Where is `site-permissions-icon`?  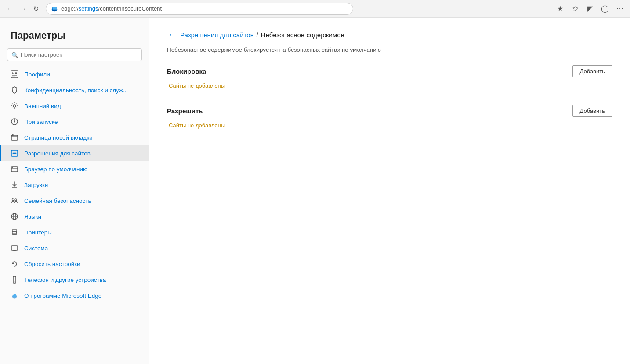 site-permissions-icon is located at coordinates (14, 153).